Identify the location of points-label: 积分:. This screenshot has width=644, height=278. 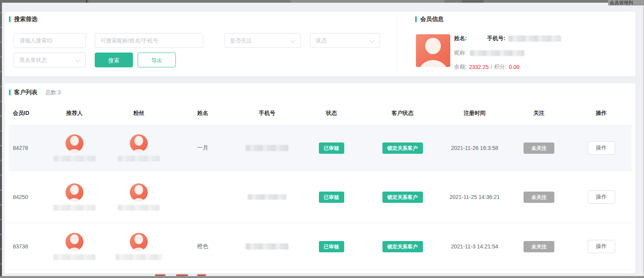
(500, 67).